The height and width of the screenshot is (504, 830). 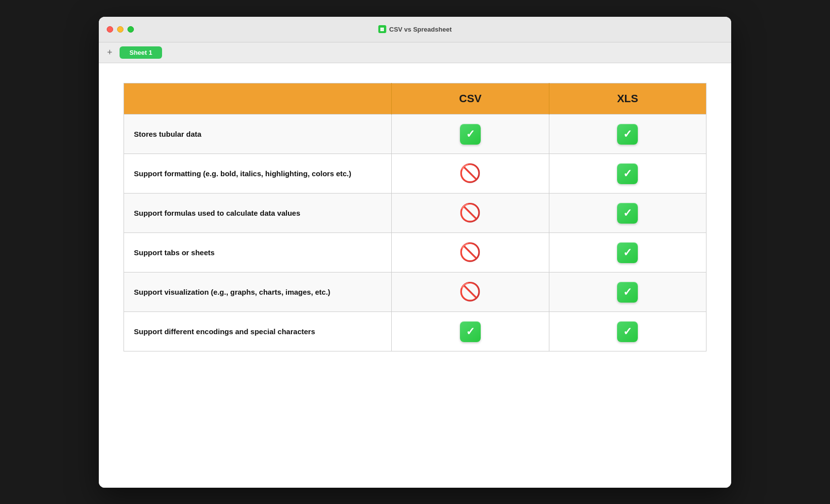 What do you see at coordinates (382, 29) in the screenshot?
I see `app-icon: ▦` at bounding box center [382, 29].